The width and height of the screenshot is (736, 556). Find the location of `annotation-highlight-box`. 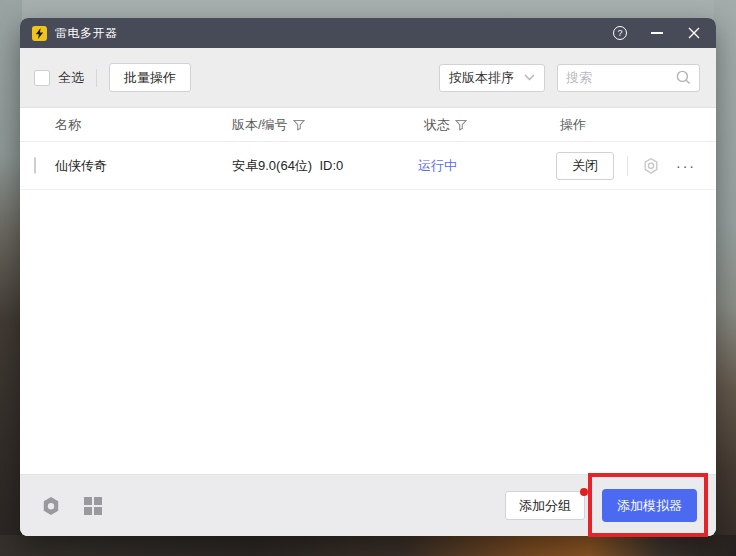

annotation-highlight-box is located at coordinates (648, 505).